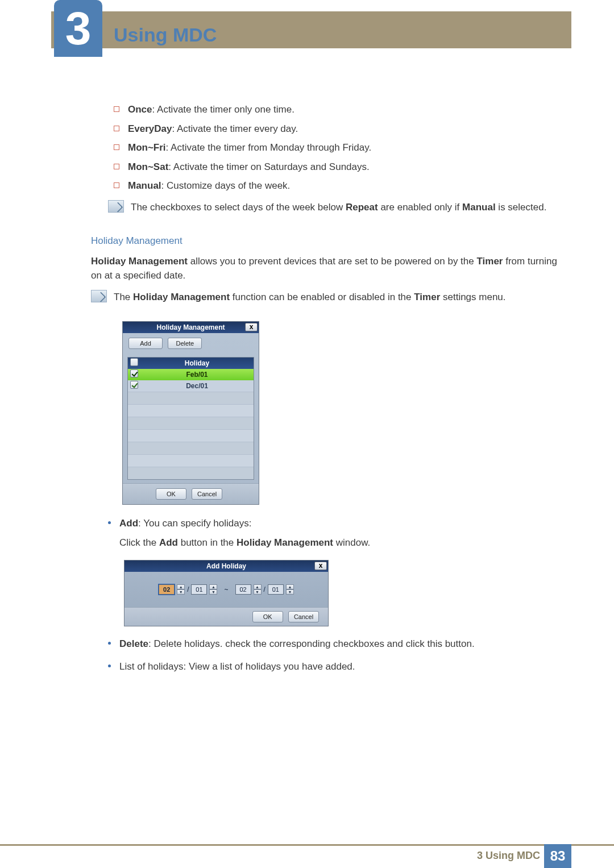 This screenshot has height=868, width=614. What do you see at coordinates (508, 856) in the screenshot?
I see `footer-chapter-label: 3 Using MDC` at bounding box center [508, 856].